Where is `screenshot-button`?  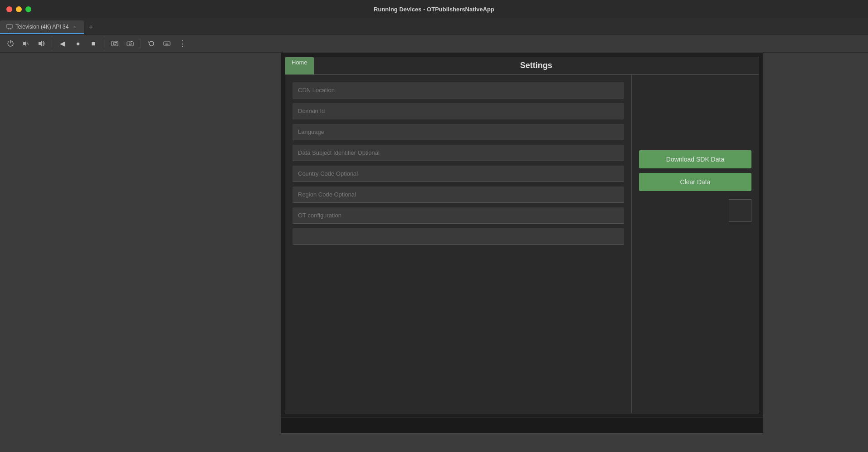
screenshot-button is located at coordinates (115, 44).